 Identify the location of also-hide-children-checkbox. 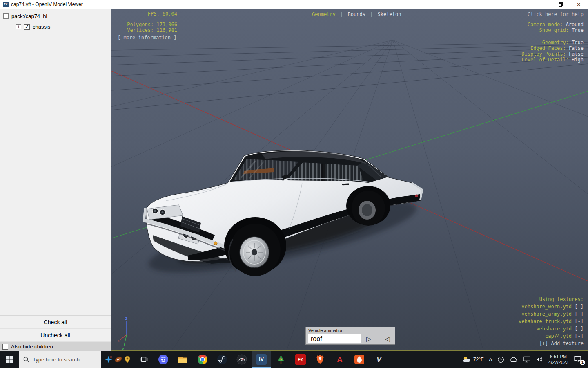
(5, 347).